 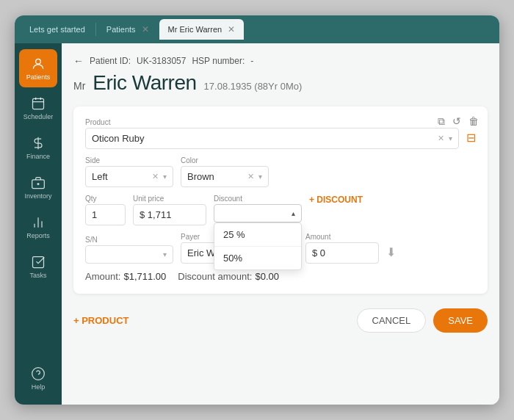 I want to click on discount-option-50: 50%, so click(x=258, y=258).